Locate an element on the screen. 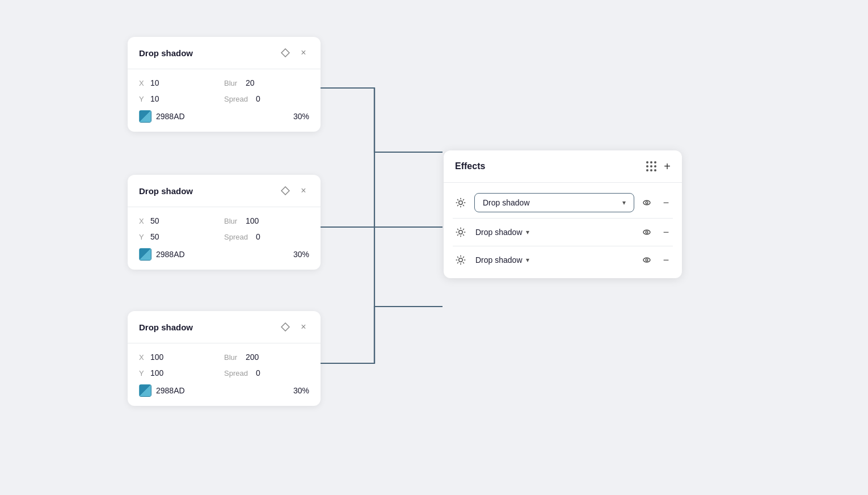 The image size is (868, 495). effect-row-3-label-area: Drop shadow ▾ is located at coordinates (554, 260).